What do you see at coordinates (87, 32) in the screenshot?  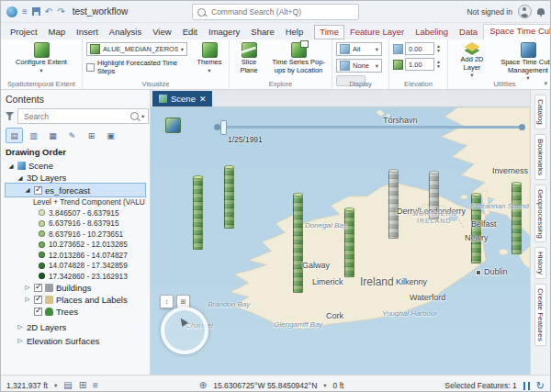 I see `tab-insert: Insert` at bounding box center [87, 32].